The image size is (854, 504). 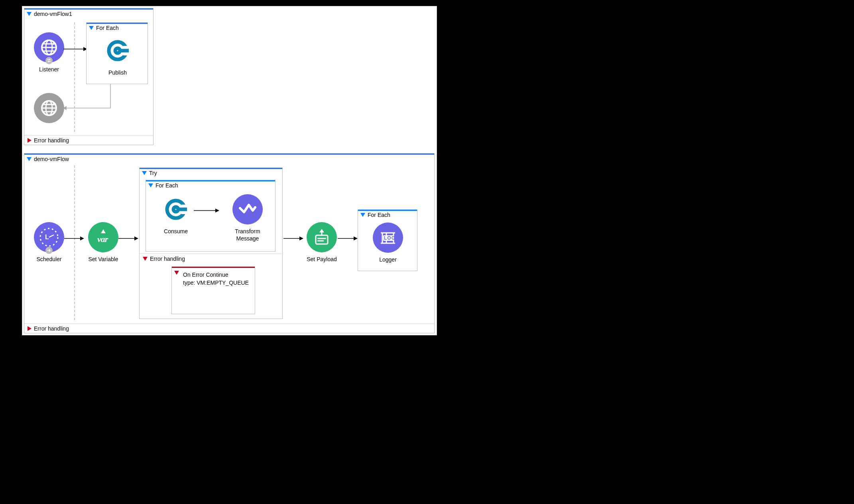 What do you see at coordinates (376, 215) in the screenshot?
I see `foreach2-title: For Each` at bounding box center [376, 215].